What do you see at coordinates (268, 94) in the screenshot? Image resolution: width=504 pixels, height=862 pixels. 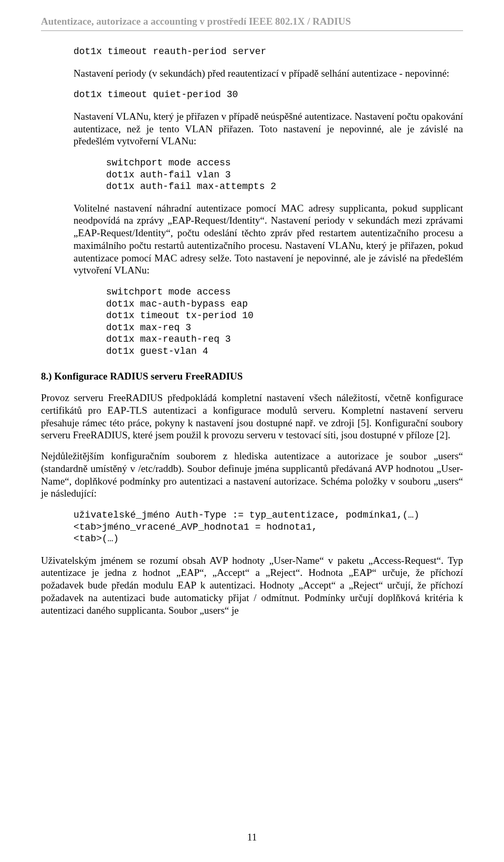 I see `code-block-2: dot1x timeout quiet-period 30` at bounding box center [268, 94].